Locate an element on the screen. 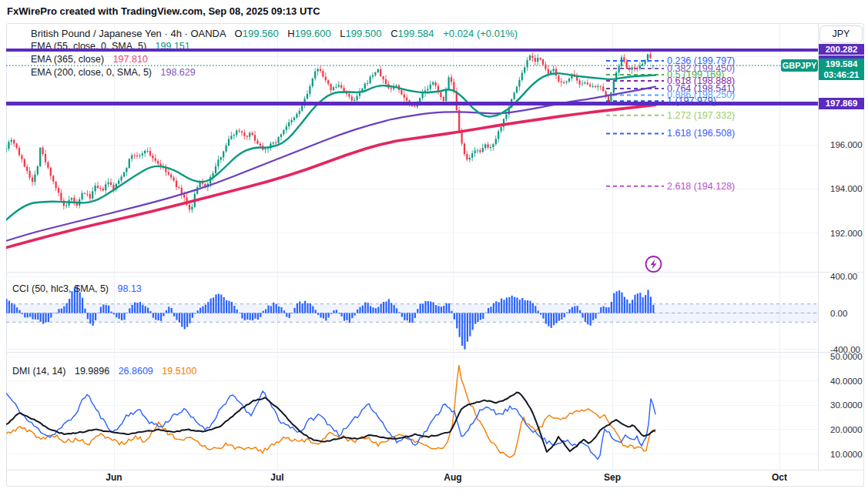 The height and width of the screenshot is (499, 868). legend-ema365: EMA (365, close) 197.810 is located at coordinates (89, 59).